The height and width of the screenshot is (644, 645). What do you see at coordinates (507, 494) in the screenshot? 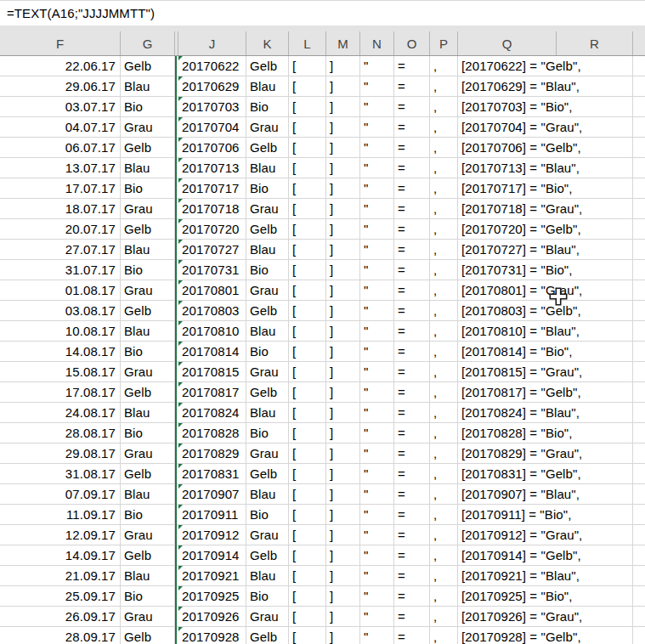
I see `cell-composed-string: [20170907] = "Blau",` at bounding box center [507, 494].